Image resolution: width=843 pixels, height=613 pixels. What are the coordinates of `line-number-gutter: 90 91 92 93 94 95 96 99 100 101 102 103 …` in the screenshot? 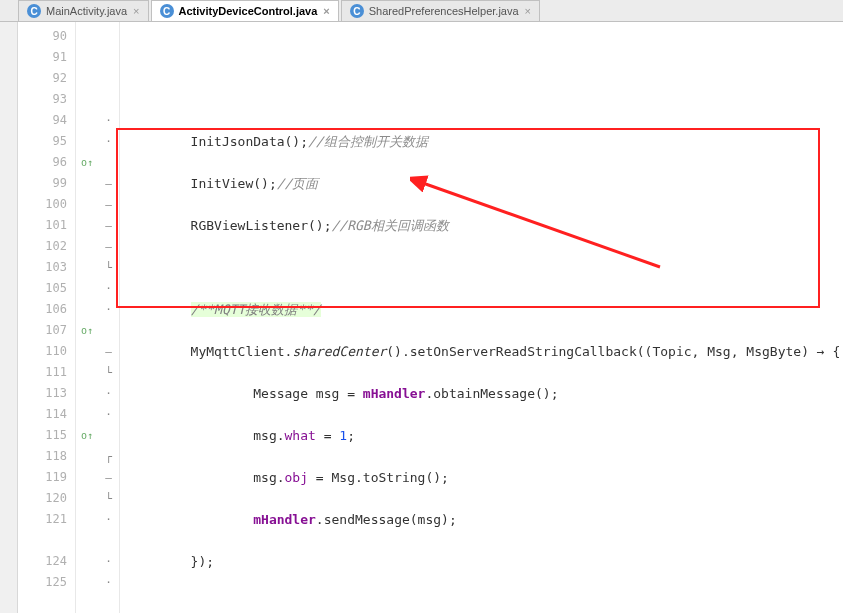 It's located at (47, 318).